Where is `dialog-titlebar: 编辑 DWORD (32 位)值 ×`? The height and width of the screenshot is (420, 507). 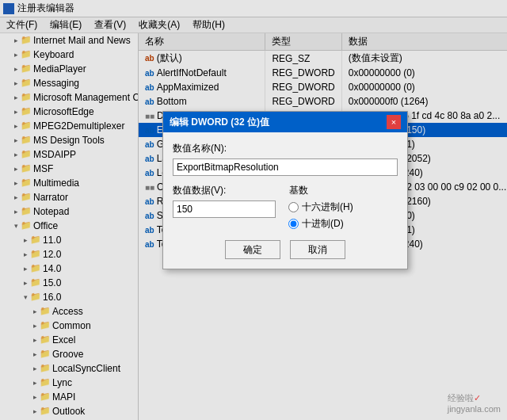
dialog-titlebar: 编辑 DWORD (32 位)值 × is located at coordinates (285, 122).